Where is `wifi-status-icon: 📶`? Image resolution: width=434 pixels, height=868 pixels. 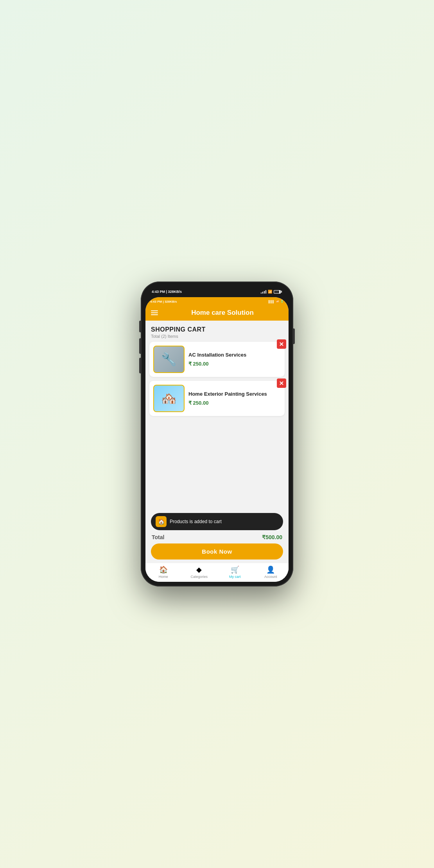 wifi-status-icon: 📶 is located at coordinates (278, 301).